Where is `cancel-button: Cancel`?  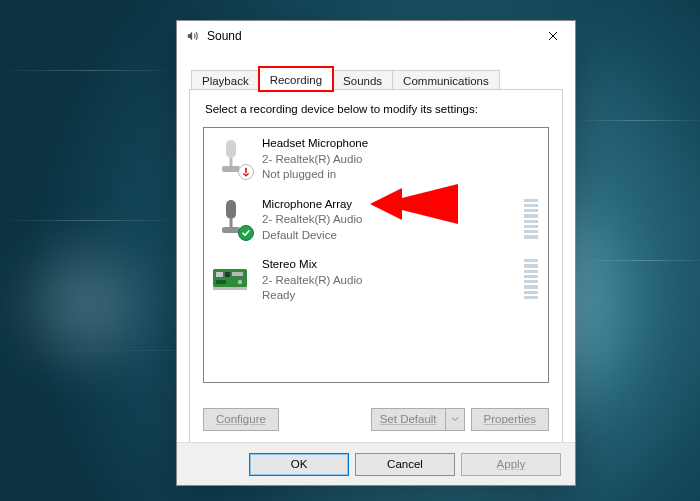
cancel-button: Cancel is located at coordinates (405, 464).